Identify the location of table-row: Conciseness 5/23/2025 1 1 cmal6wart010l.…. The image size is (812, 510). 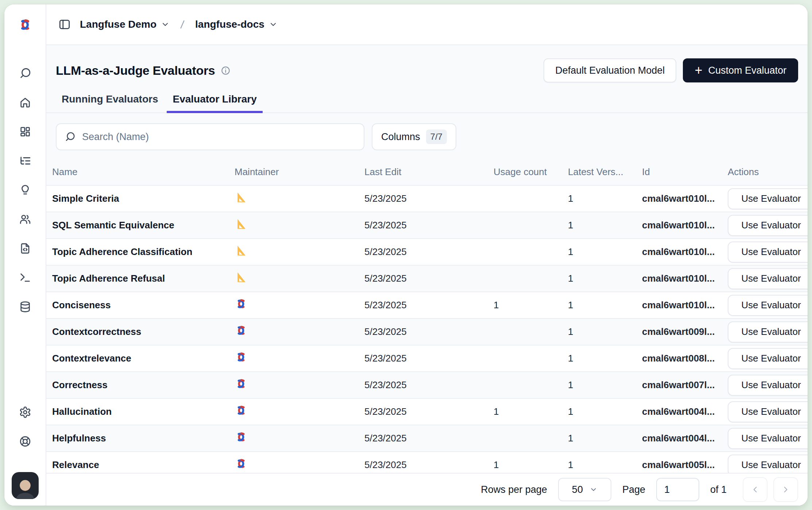
(427, 306).